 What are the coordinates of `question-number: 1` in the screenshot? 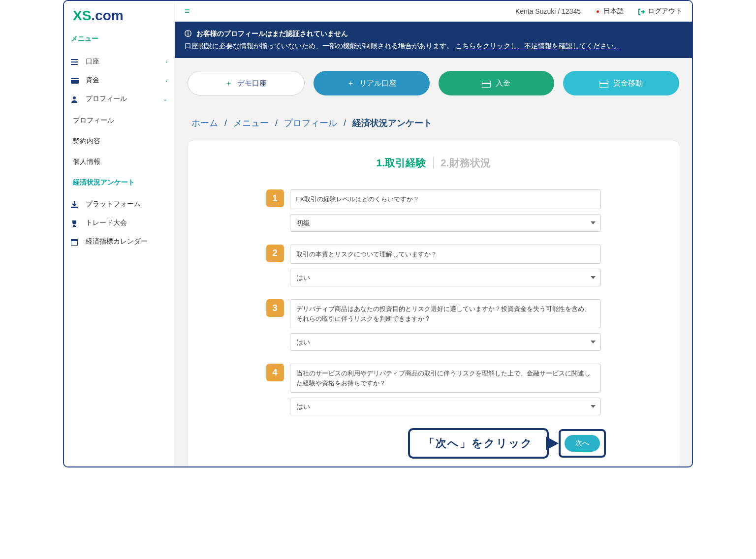 It's located at (275, 198).